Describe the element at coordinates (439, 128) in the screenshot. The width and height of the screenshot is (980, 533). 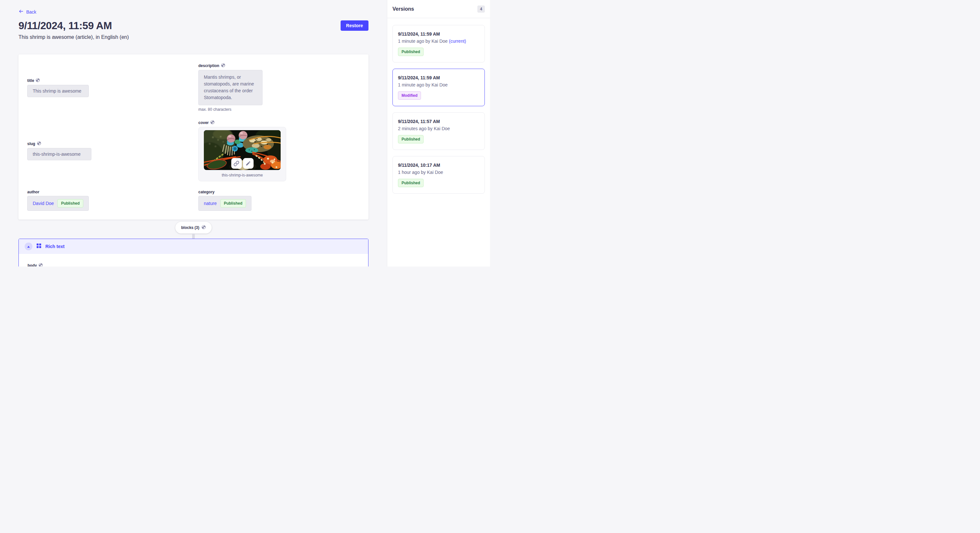
I see `version-meta: 2 minutes ago by Kai Doe` at that location.